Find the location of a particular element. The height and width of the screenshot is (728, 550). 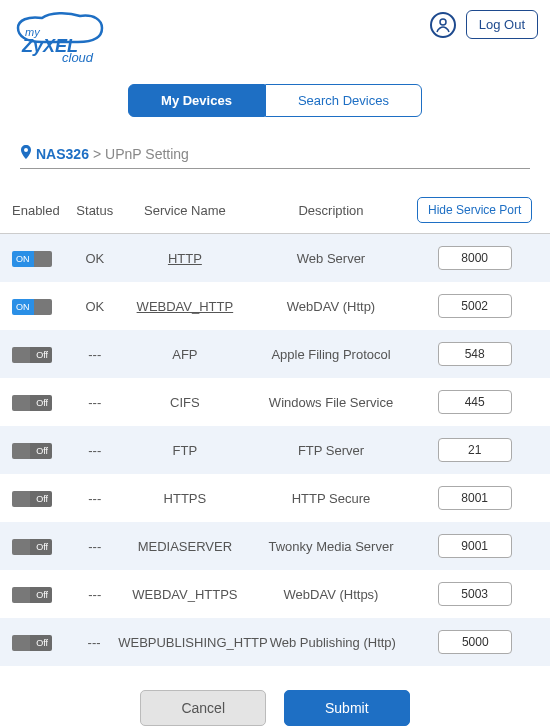

hide-service-port-button: Hide Service Port is located at coordinates (474, 210).